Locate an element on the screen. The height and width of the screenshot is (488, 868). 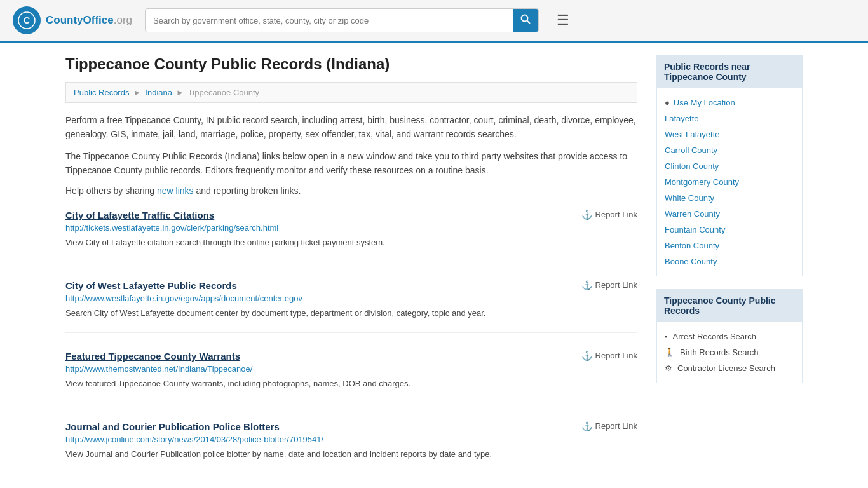
record-title: Journal and Courier Publication Police B… is located at coordinates (173, 427).